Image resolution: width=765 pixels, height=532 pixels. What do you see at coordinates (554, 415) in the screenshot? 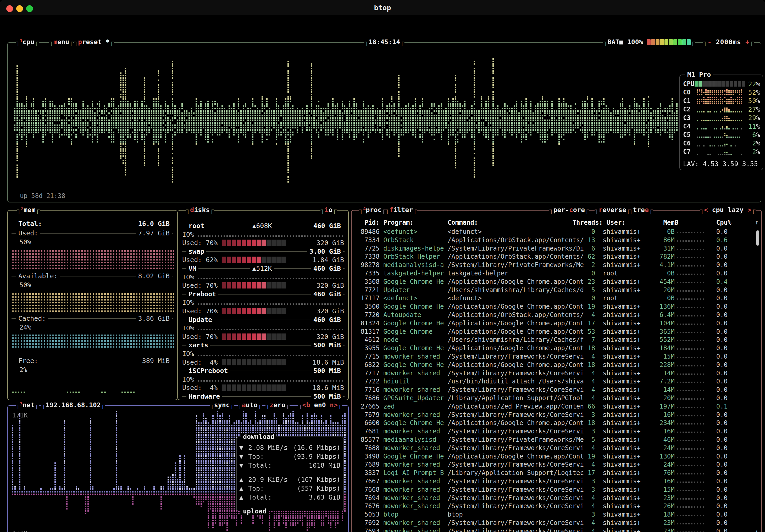
I see `process-row-7679: 7679 mdworker_shared /System/Library/Fra…` at bounding box center [554, 415].